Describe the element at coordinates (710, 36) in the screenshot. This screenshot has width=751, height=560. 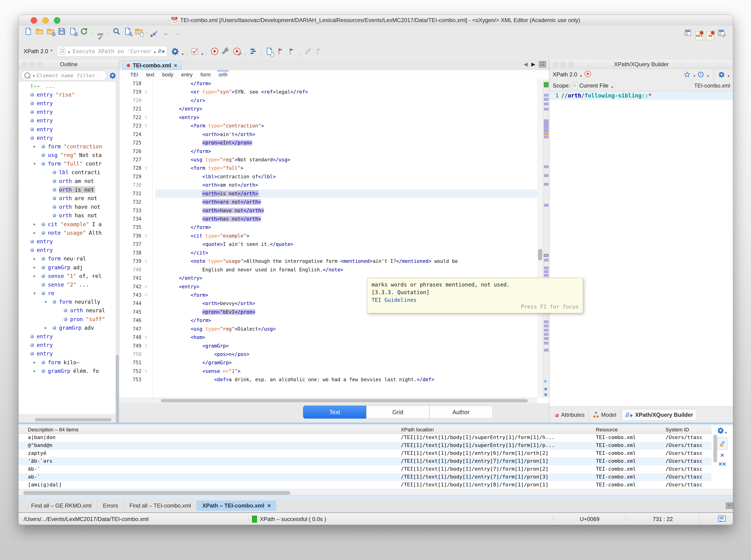
I see `debug-xquery-icon: XQ✱` at that location.